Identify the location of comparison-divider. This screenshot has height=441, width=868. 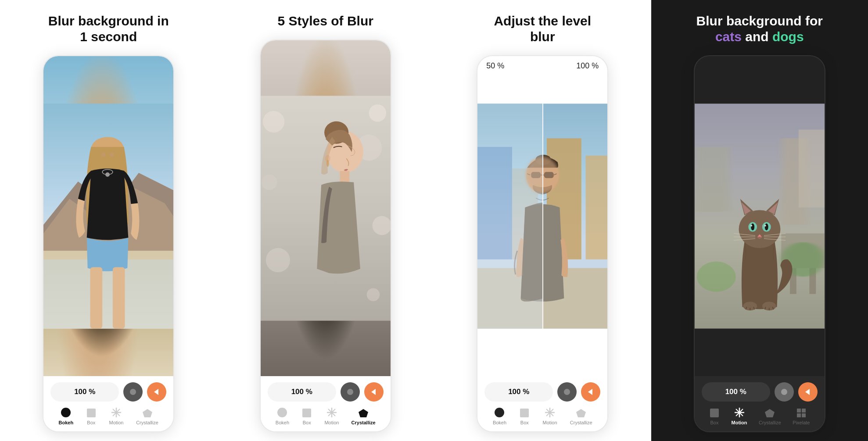
(543, 216).